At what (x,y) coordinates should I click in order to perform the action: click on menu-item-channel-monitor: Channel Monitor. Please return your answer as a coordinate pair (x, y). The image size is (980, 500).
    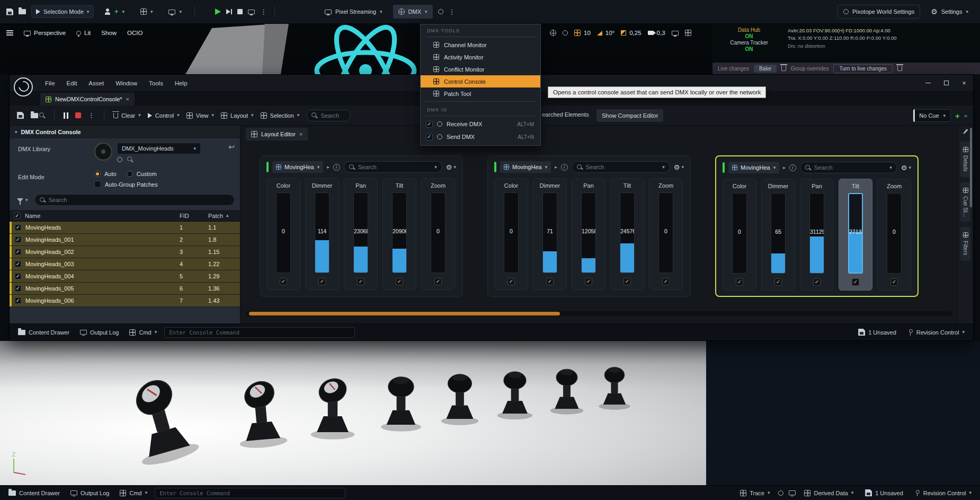
    Looking at the image, I should click on (480, 45).